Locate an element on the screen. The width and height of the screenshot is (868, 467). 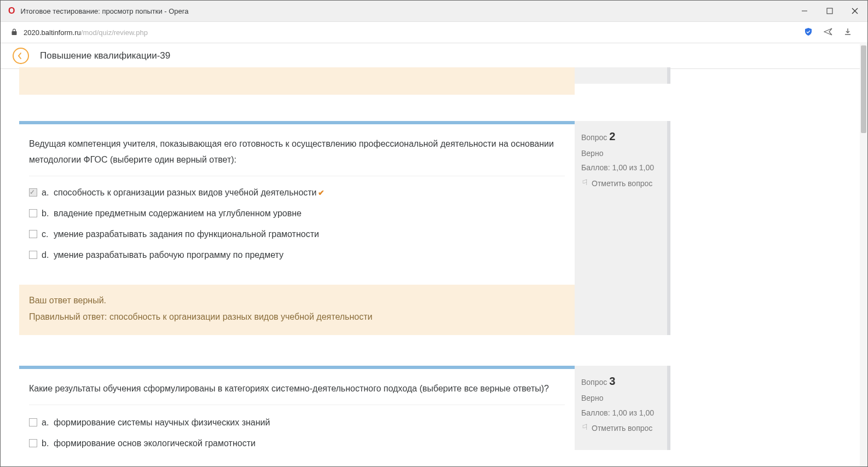
answer-a-text: способность к организации разных видов у… is located at coordinates (309, 193).